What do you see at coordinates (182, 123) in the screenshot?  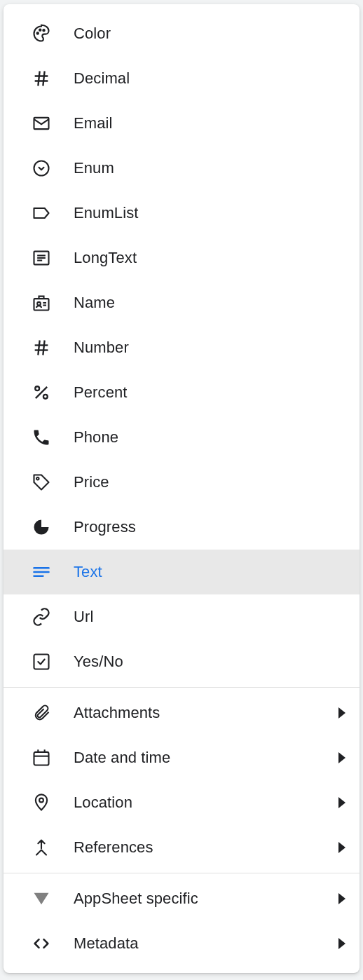 I see `menu-item-email: Email` at bounding box center [182, 123].